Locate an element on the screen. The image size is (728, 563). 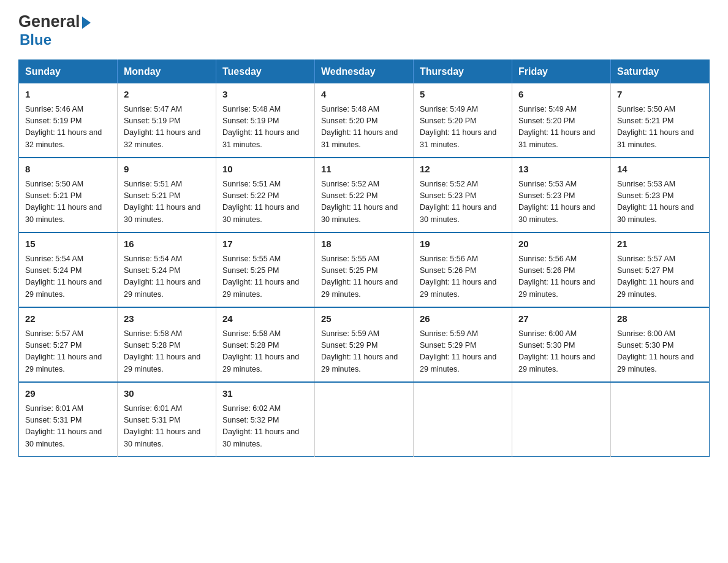
calendar-cell: 21Sunrise: 5:57 AMSunset: 5:27 PMDayligh… is located at coordinates (661, 270).